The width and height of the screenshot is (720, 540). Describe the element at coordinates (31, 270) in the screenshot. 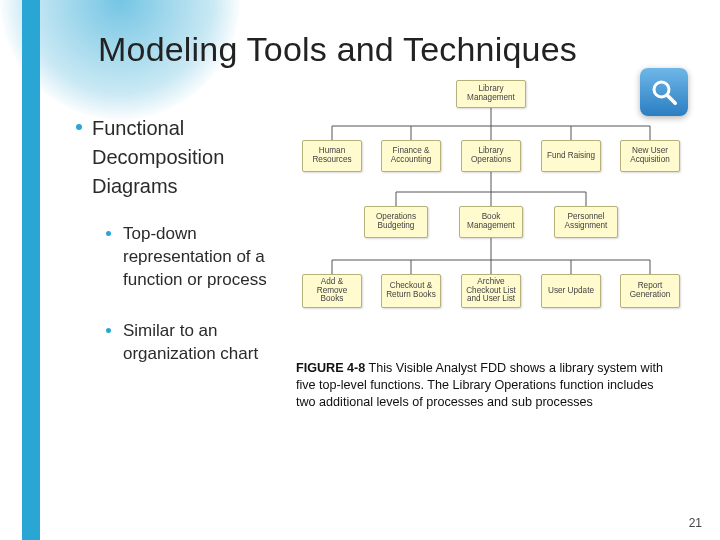

I see `accent-bar` at that location.